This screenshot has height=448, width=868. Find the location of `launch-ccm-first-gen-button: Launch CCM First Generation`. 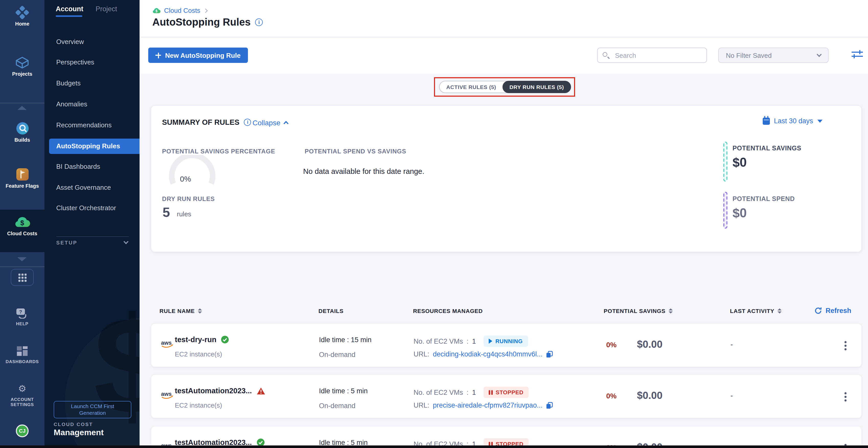

launch-ccm-first-gen-button: Launch CCM First Generation is located at coordinates (92, 410).